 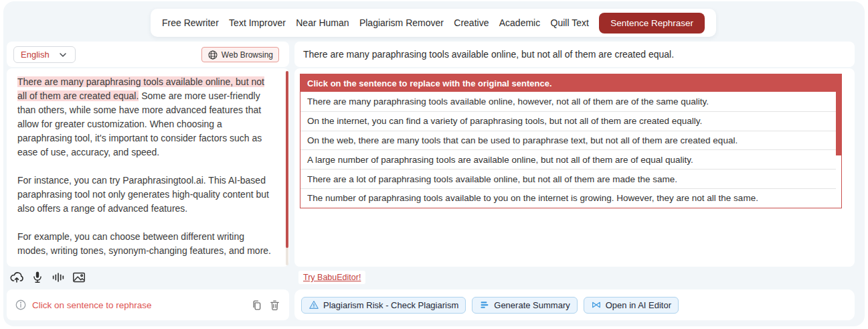 I want to click on summary-lines-icon, so click(x=485, y=305).